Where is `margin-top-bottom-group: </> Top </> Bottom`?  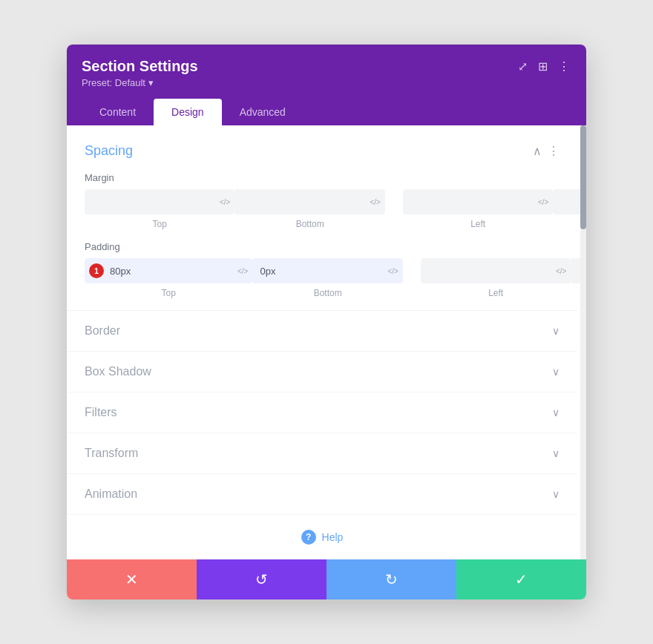 margin-top-bottom-group: </> Top </> Bottom is located at coordinates (234, 209).